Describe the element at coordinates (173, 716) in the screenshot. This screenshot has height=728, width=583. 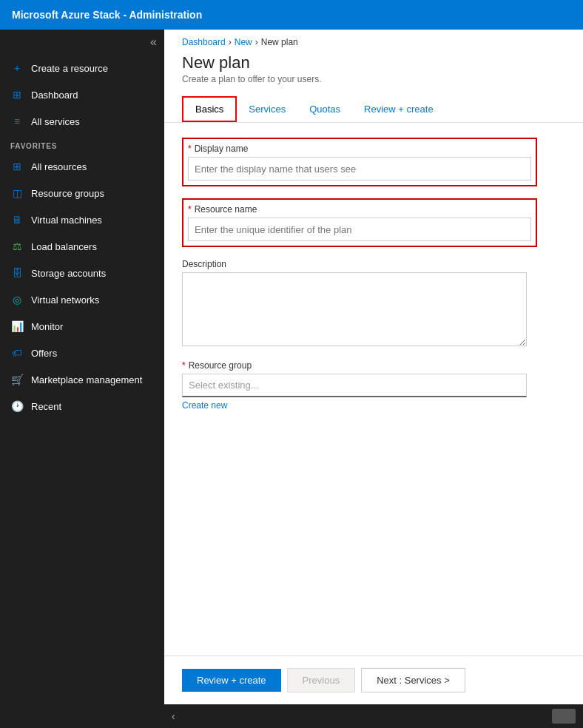
I see `bottom-nav-chevron-icon: ‹` at that location.